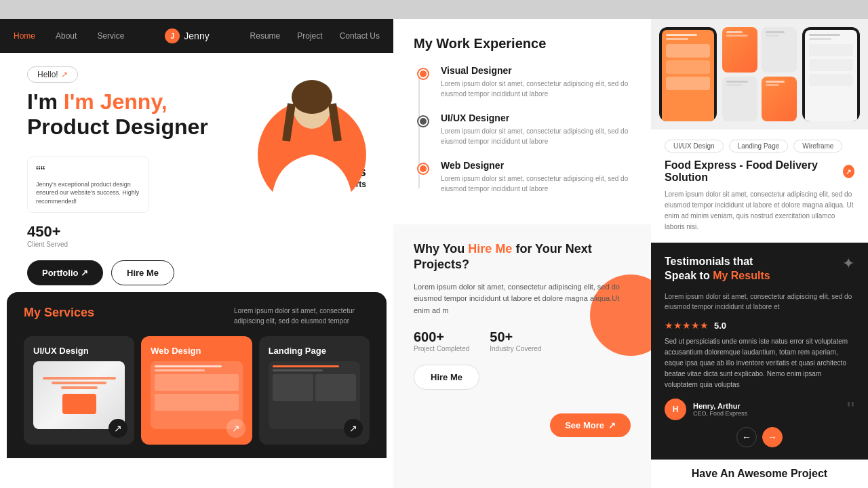 This screenshot has height=488, width=868. What do you see at coordinates (849, 171) in the screenshot?
I see `project-arrow-badge: ↗` at bounding box center [849, 171].